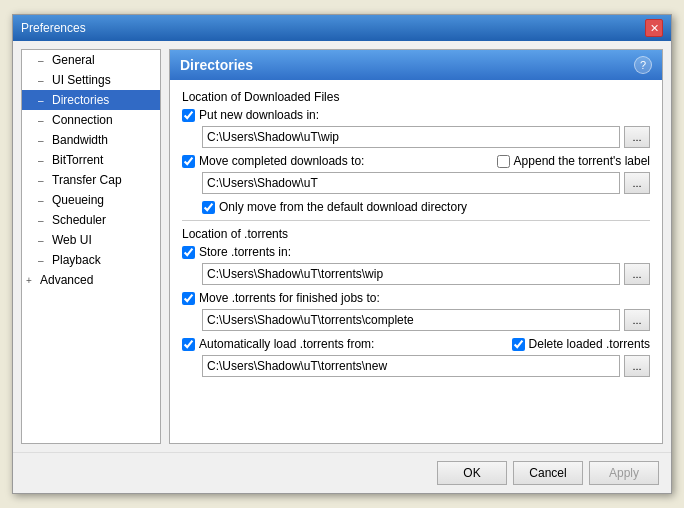 The width and height of the screenshot is (684, 508). Describe the element at coordinates (282, 161) in the screenshot. I see `move-completed-label: Move completed downloads to:` at that location.